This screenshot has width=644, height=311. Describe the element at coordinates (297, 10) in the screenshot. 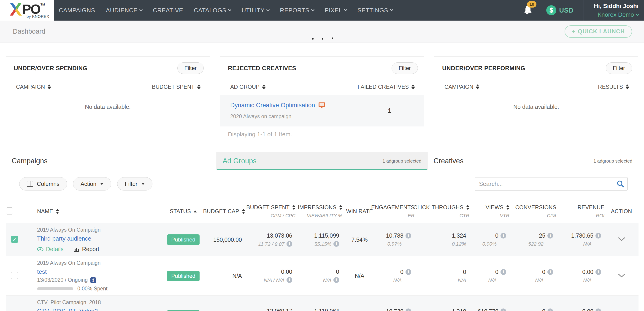

I see `menu-reports: REPORTS` at that location.